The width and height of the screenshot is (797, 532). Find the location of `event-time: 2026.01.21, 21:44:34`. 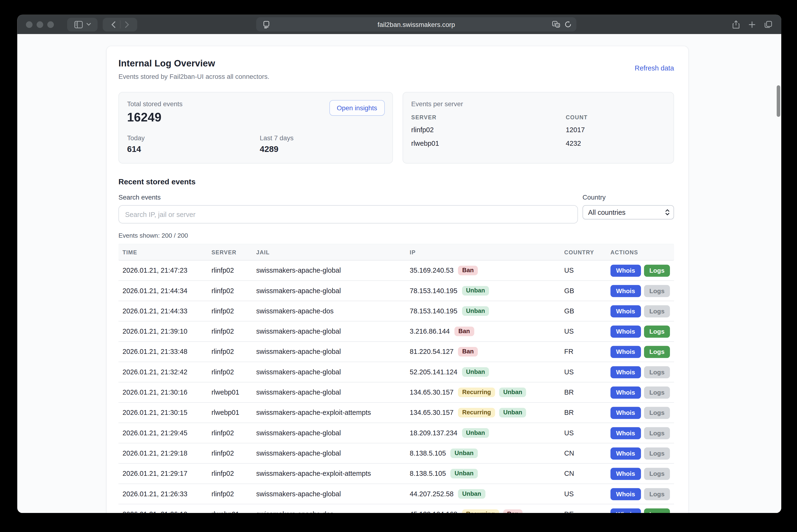

event-time: 2026.01.21, 21:44:34 is located at coordinates (163, 291).